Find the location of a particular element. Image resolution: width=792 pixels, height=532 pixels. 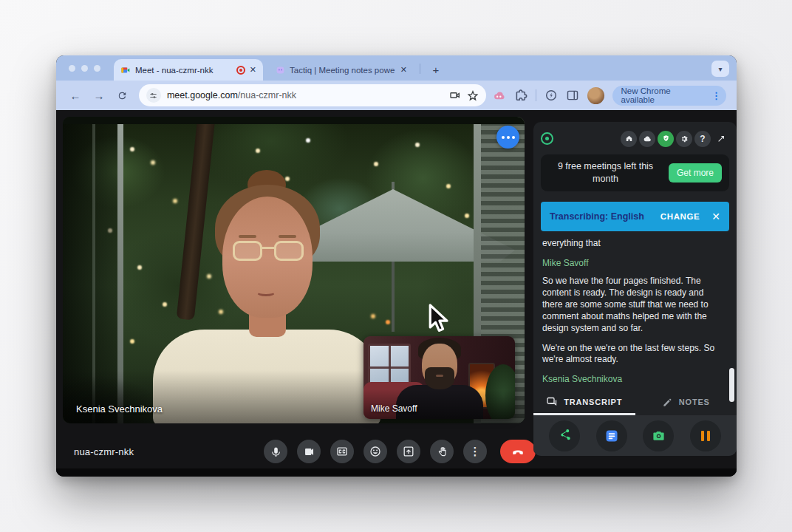

chat-bubbles-icon is located at coordinates (552, 402).